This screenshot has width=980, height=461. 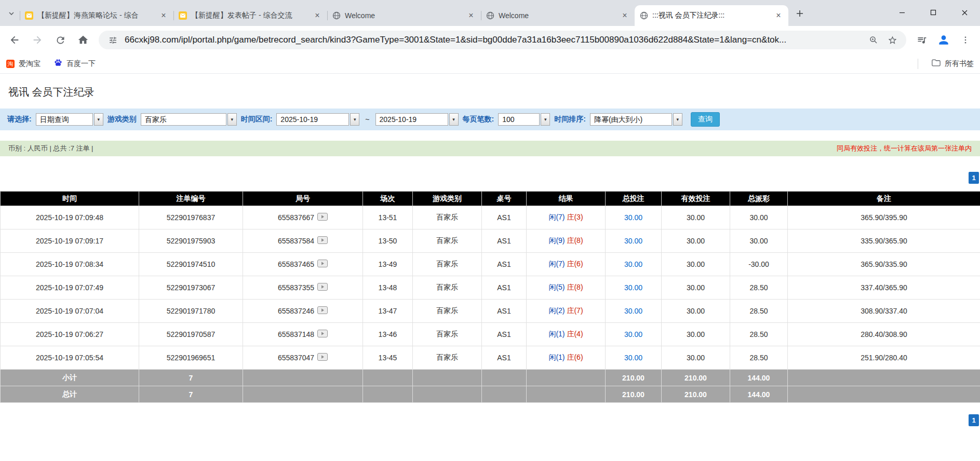 I want to click on date-from-value: 2025-10-19, so click(x=313, y=119).